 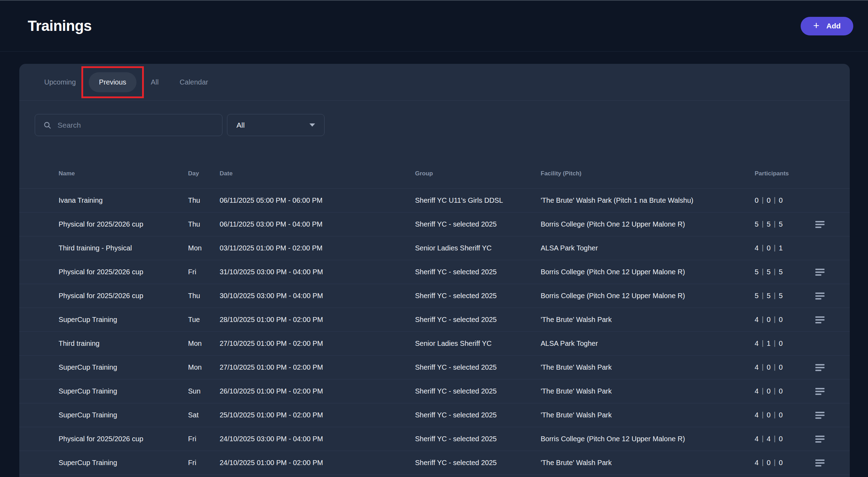 I want to click on cell-facility: 'The Brute' Walsh Park (Pitch 1 na Brute…, so click(x=648, y=201).